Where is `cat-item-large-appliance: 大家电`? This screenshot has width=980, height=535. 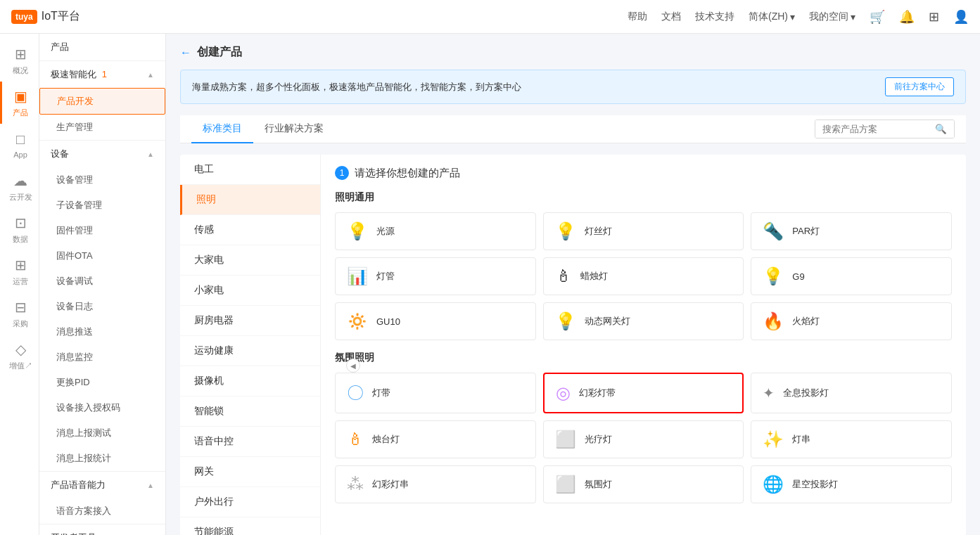 cat-item-large-appliance: 大家电 is located at coordinates (250, 260).